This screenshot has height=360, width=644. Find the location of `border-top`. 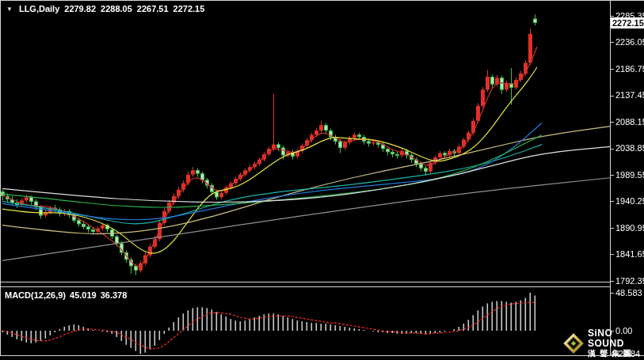

border-top is located at coordinates (322, 0).